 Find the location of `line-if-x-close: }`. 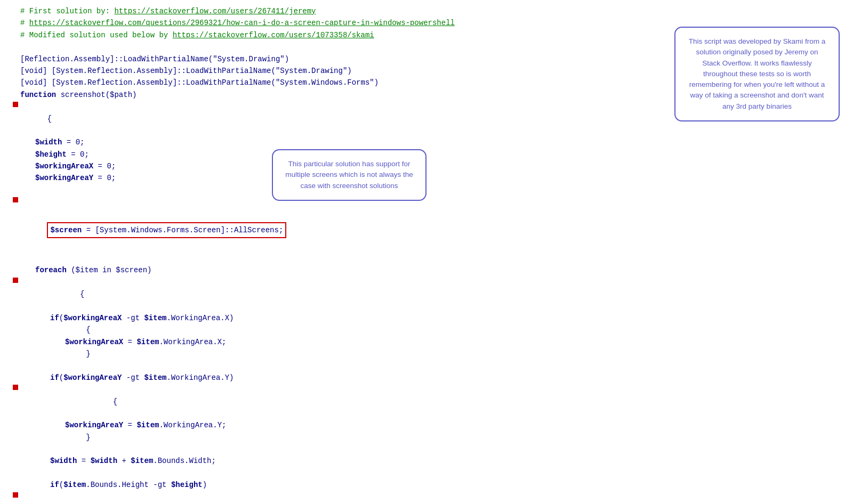

line-if-x-close: } is located at coordinates (435, 354).